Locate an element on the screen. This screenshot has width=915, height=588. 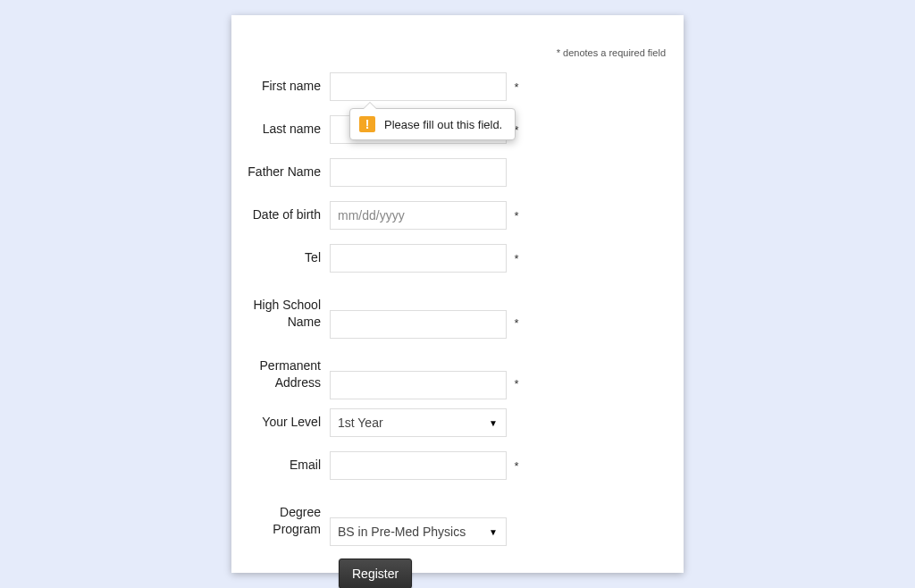
label-address: Permanent Address is located at coordinates (289, 379).